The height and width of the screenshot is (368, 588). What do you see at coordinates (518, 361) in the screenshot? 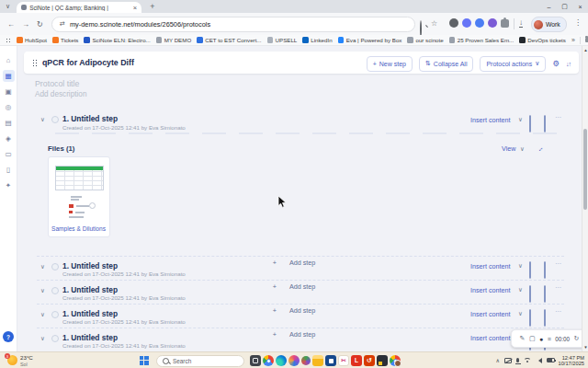
I see `microphone-icon` at bounding box center [518, 361].